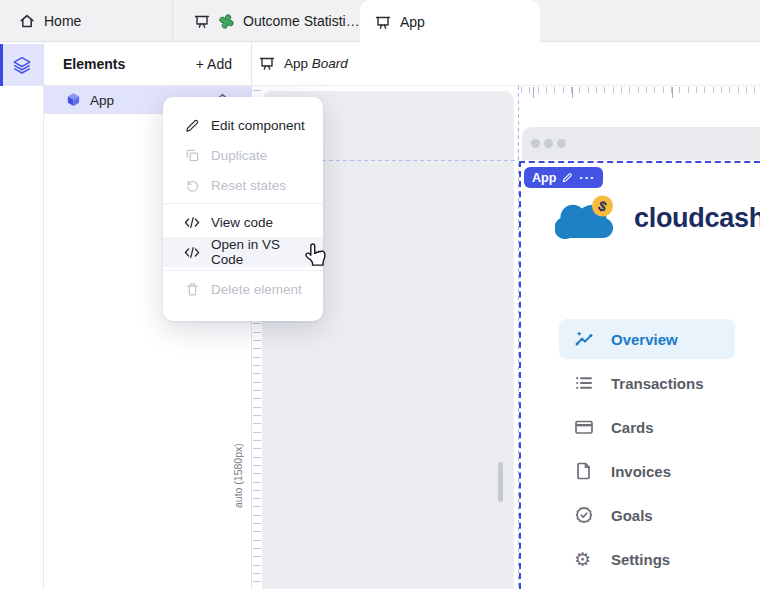  What do you see at coordinates (94, 64) in the screenshot?
I see `panel-title: Elements` at bounding box center [94, 64].